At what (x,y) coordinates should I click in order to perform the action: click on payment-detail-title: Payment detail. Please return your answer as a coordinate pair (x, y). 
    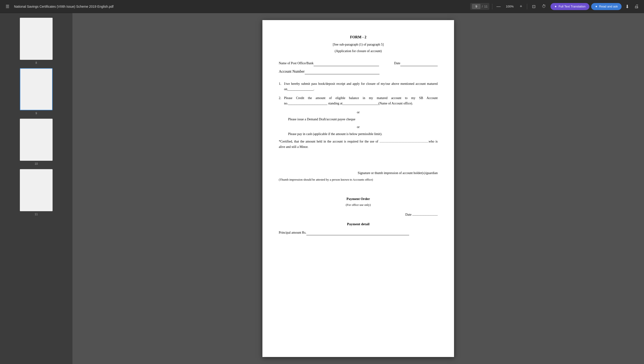
    Looking at the image, I should click on (358, 224).